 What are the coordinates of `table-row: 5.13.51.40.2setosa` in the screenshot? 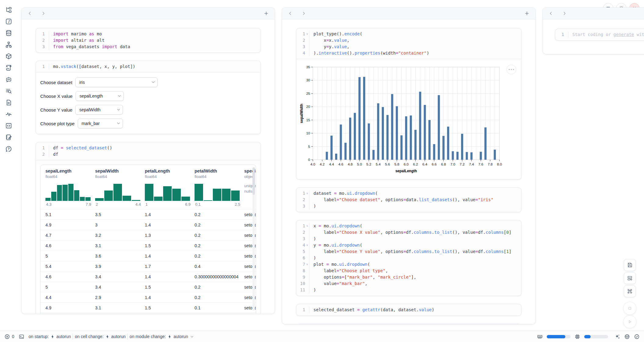 It's located at (148, 214).